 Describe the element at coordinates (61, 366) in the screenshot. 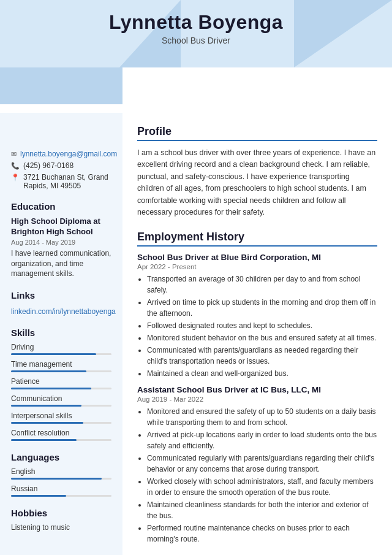

I see `skill-item: Time management` at that location.